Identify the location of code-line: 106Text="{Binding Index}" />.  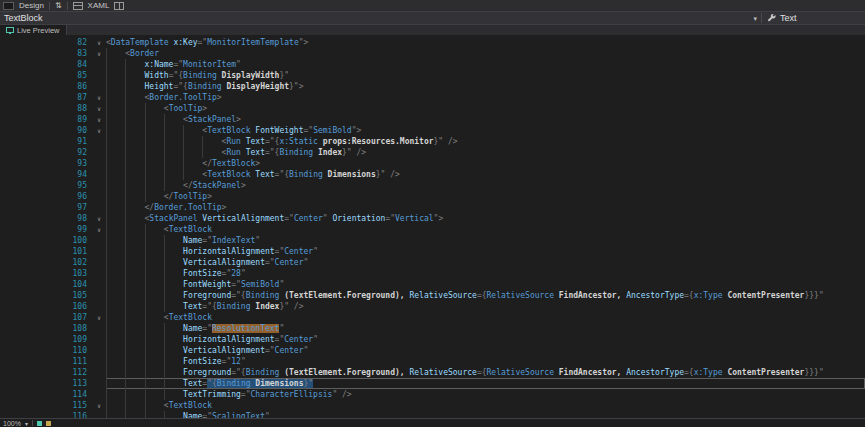
(432, 306).